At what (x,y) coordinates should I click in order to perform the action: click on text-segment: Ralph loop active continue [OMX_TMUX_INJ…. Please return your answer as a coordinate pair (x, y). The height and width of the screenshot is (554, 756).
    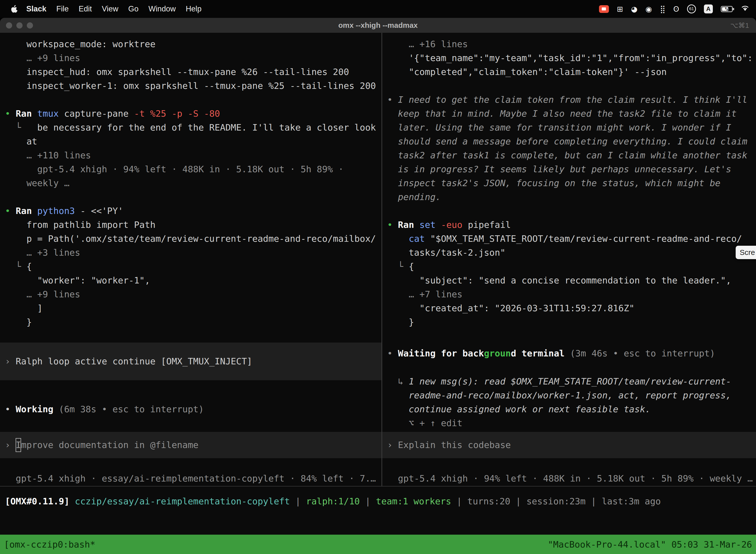
    Looking at the image, I should click on (134, 361).